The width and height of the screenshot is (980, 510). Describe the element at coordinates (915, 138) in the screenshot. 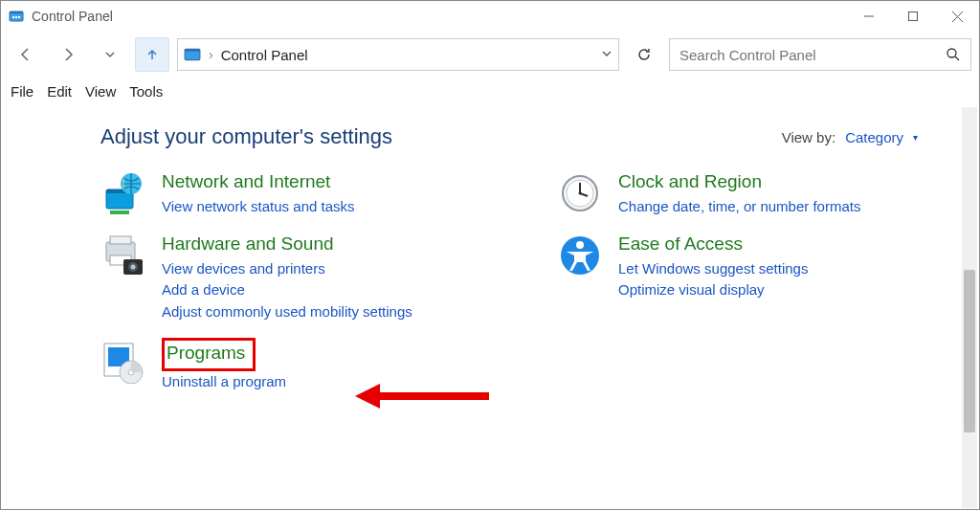

I see `chevron-down-icon: ▾` at that location.